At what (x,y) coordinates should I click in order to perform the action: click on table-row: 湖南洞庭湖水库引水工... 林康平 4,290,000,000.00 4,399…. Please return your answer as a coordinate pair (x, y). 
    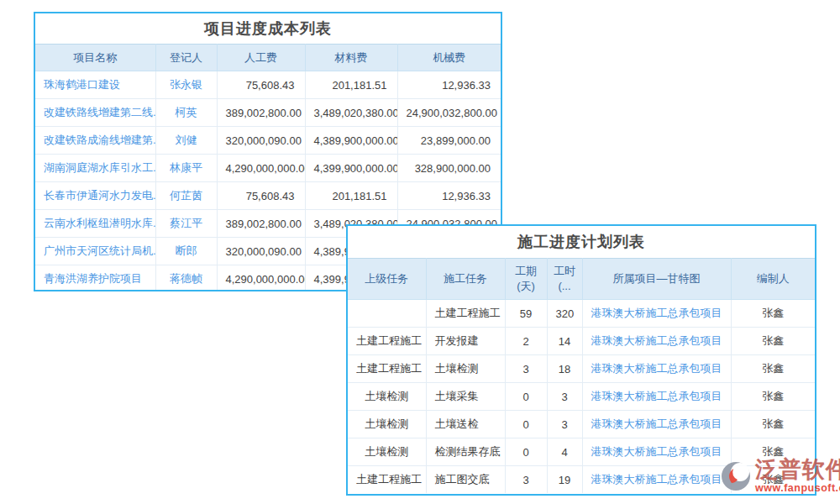
    Looking at the image, I should click on (268, 168).